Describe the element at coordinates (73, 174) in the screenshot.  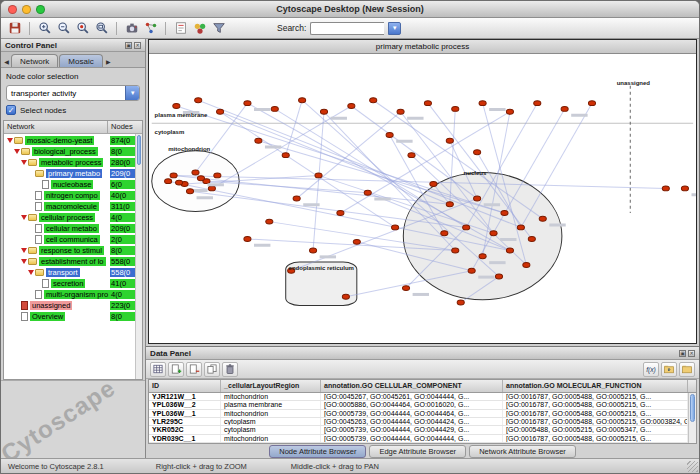
I see `tree-row: primary metabo209(0` at that location.